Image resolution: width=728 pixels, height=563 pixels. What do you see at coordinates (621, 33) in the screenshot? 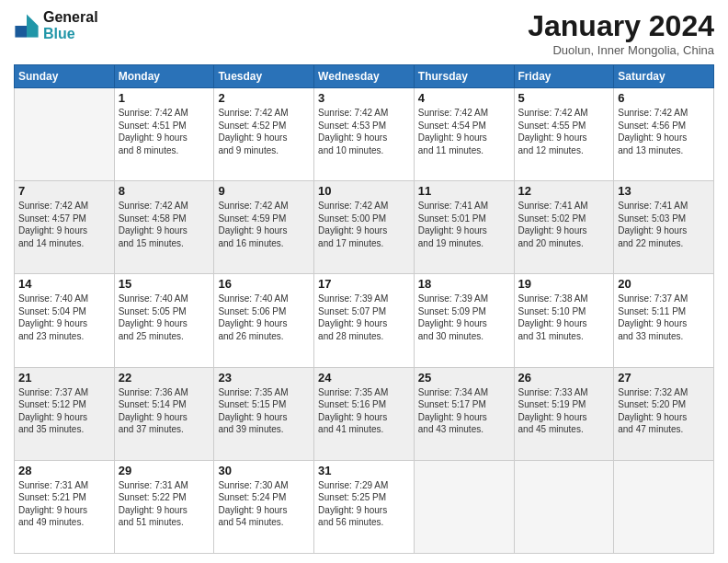
I see `title-area: January 2024 Duolun, Inner Mongolia, Chi…` at bounding box center [621, 33].